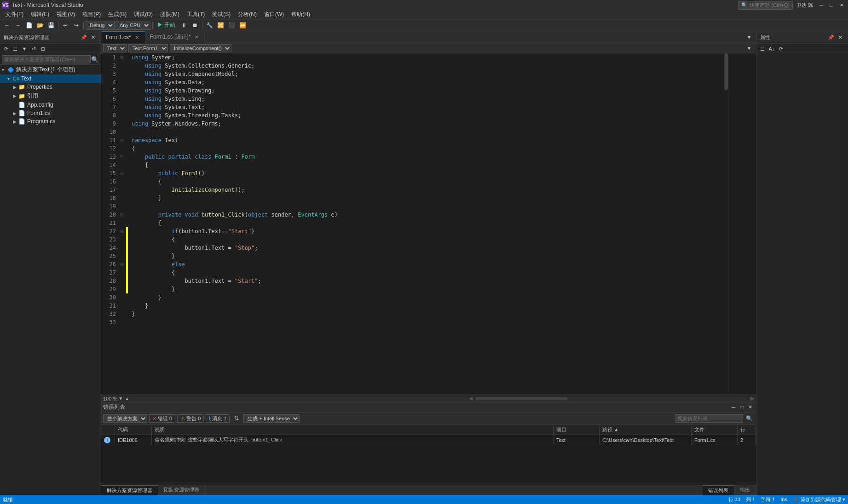 The image size is (848, 504). What do you see at coordinates (8, 499) in the screenshot?
I see `status-ready: 就绪` at bounding box center [8, 499].